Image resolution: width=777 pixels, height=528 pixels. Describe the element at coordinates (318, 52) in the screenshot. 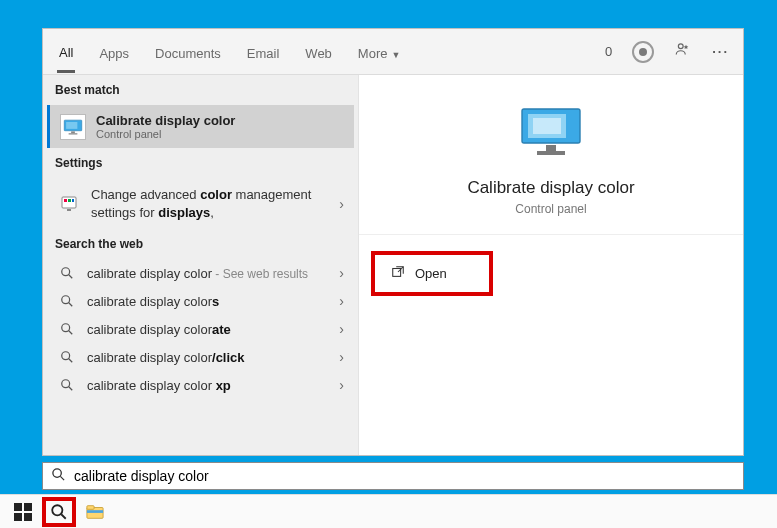

I see `tab-web: Web` at that location.